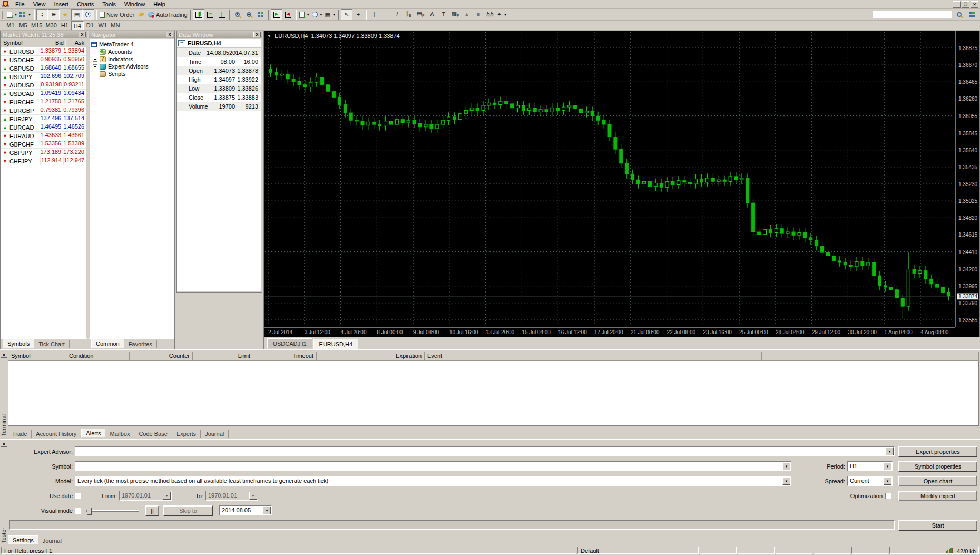 The image size is (980, 555). I want to click on timeframe-m15-button: M15, so click(37, 25).